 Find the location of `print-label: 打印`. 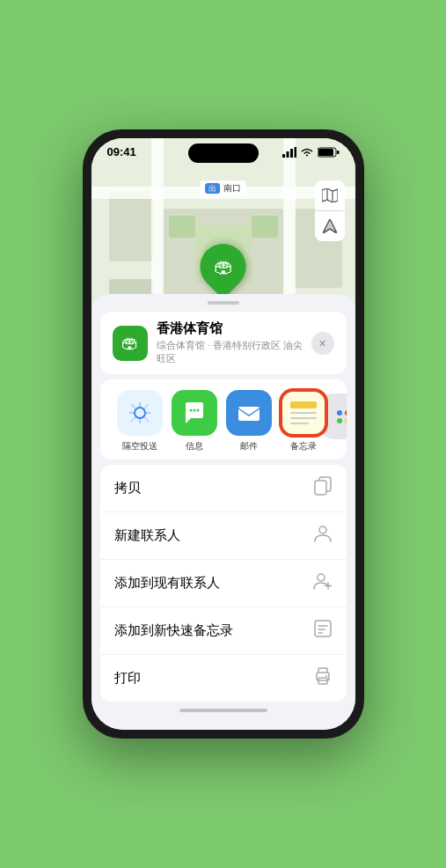

print-label: 打印 is located at coordinates (128, 678).